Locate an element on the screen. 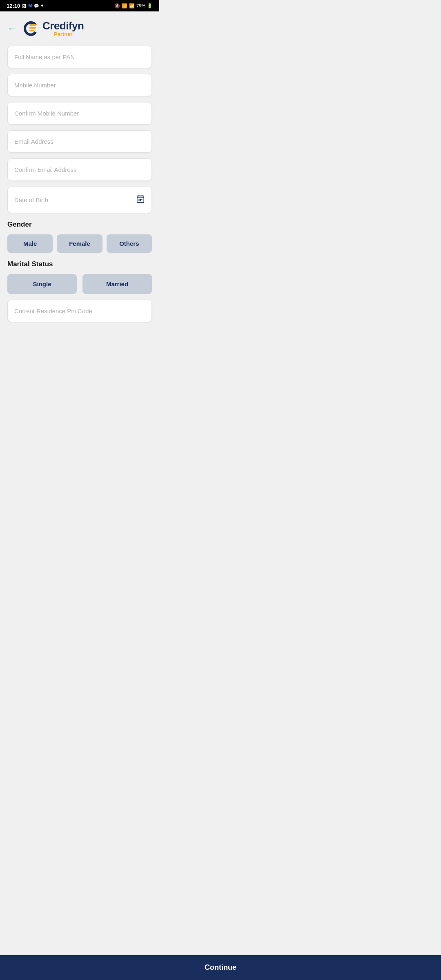  gender-label: Gender is located at coordinates (80, 225).